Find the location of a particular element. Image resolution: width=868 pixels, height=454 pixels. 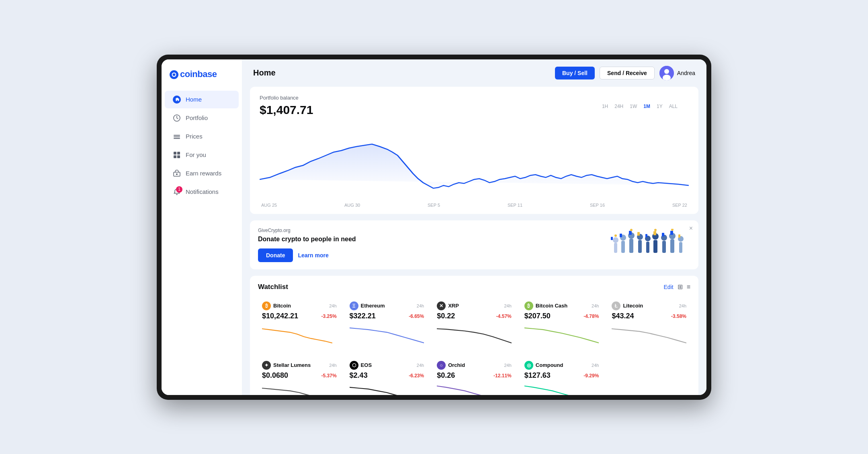

asset-name-wrap: ₿ Bitcoin is located at coordinates (276, 306).